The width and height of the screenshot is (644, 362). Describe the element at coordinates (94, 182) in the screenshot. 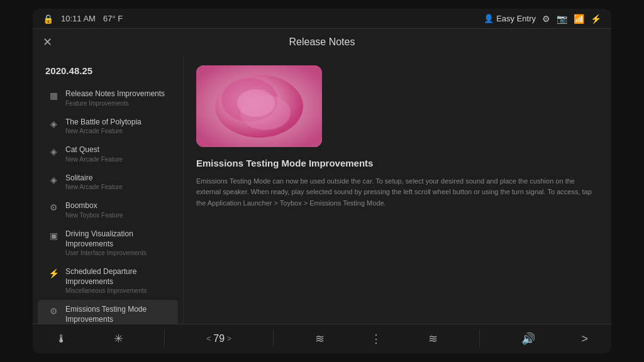

I see `sidebar-text-solitaire: Solitaire New Arcade Feature` at that location.